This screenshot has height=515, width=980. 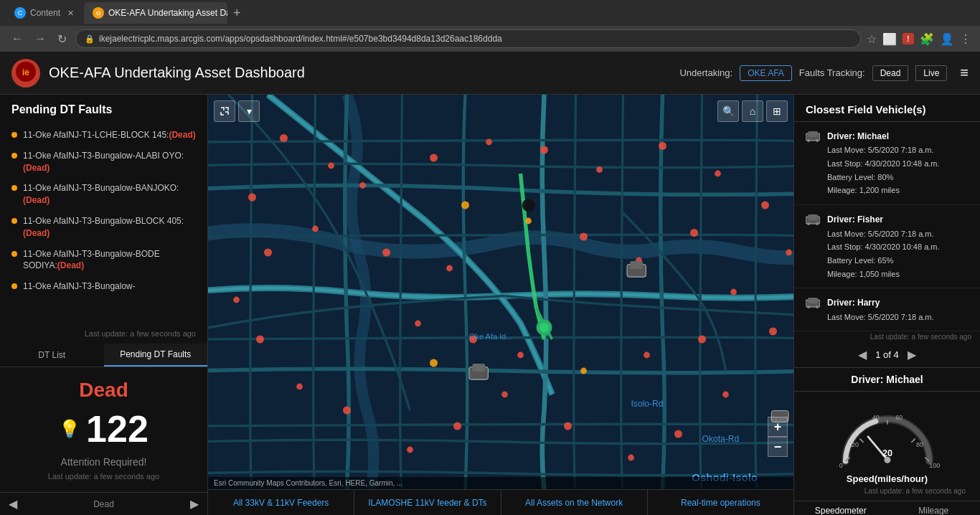 What do you see at coordinates (501, 502) in the screenshot?
I see `bottom-tabs: All 33kV & 11kV Feeders ILAMOSHE 11kV fe…` at bounding box center [501, 502].